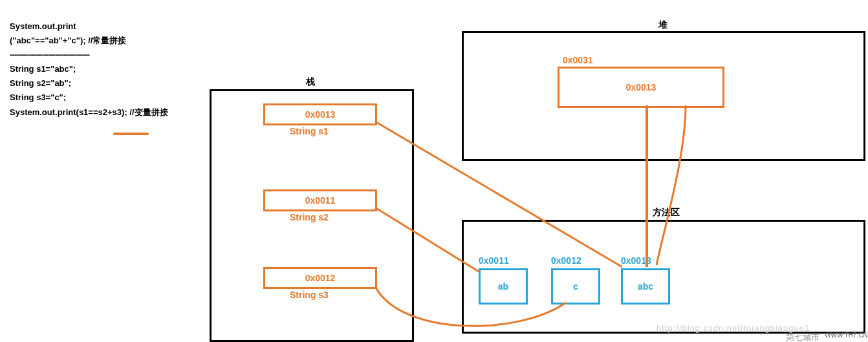  Describe the element at coordinates (576, 286) in the screenshot. I see `pool-c-box: c` at that location.